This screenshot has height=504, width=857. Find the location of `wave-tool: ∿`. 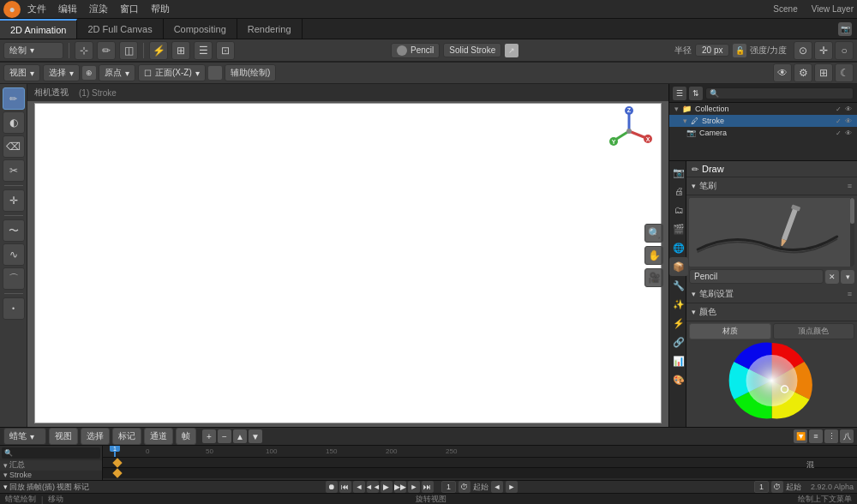

wave-tool: ∿ is located at coordinates (14, 255).